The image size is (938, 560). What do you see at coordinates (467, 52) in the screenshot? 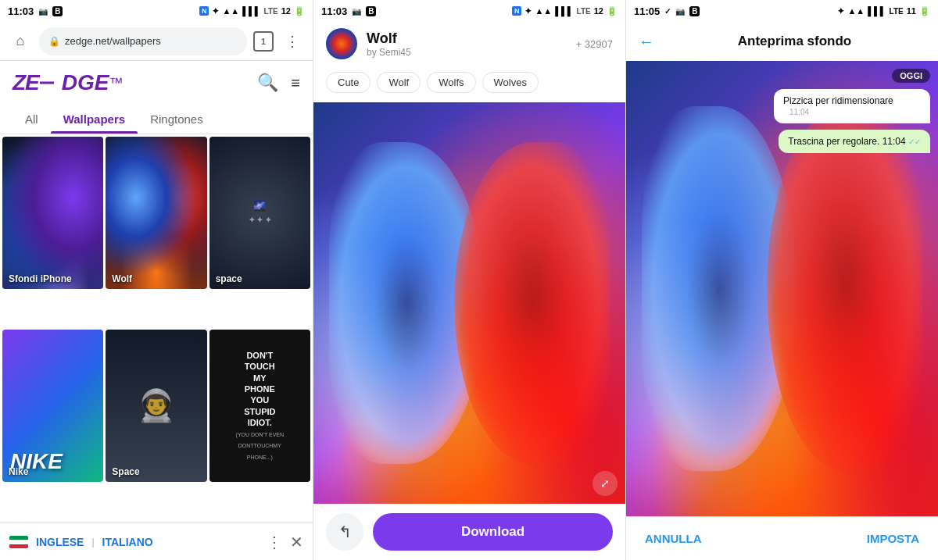
I see `wolf-author: by Semi45` at bounding box center [467, 52].